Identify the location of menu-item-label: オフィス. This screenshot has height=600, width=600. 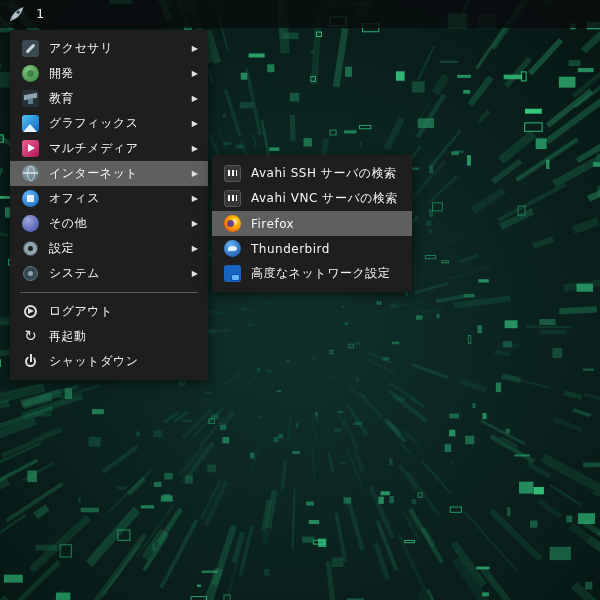
(74, 198).